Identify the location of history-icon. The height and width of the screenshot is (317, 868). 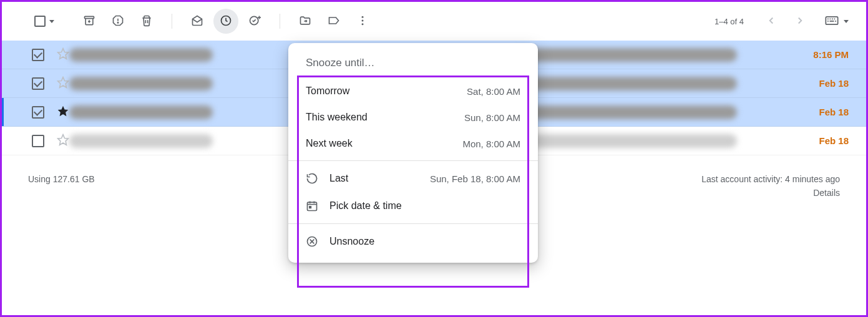
(312, 178).